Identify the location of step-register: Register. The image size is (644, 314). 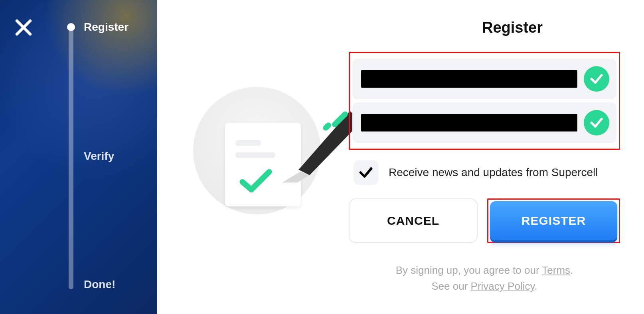
(97, 27).